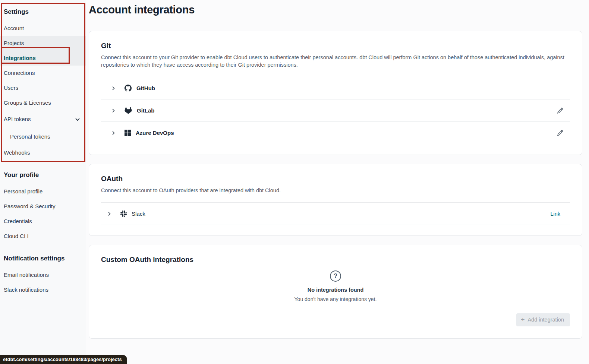  I want to click on edit-azure-devops-button, so click(560, 133).